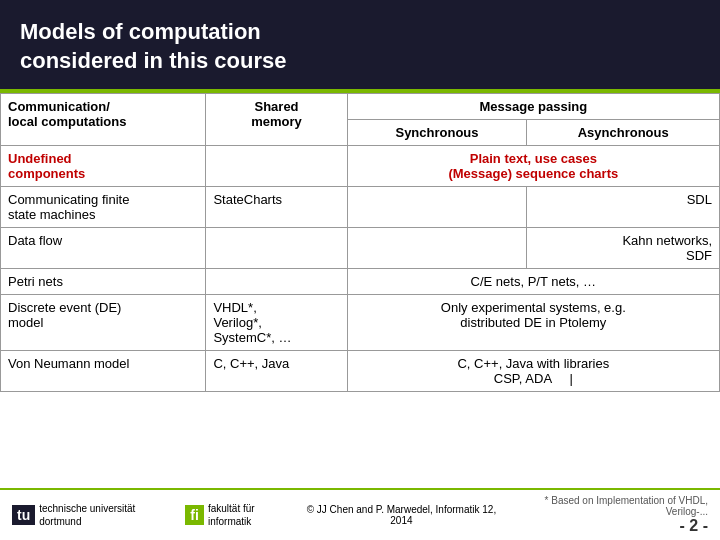 This screenshot has height=540, width=720. Describe the element at coordinates (533, 323) in the screenshot. I see `cell-de-message: Only experimental systems, e.g.distribut…` at that location.